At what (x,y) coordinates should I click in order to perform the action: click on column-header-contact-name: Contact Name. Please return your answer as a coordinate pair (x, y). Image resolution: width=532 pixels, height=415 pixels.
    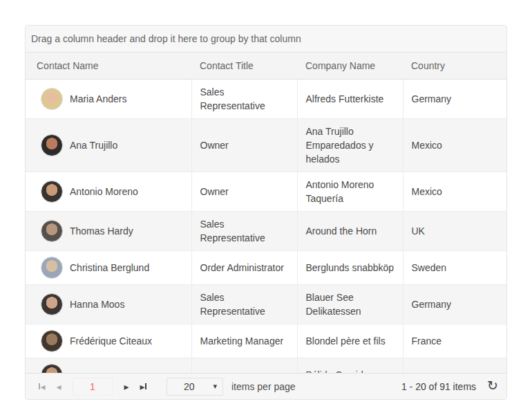
    Looking at the image, I should click on (108, 66).